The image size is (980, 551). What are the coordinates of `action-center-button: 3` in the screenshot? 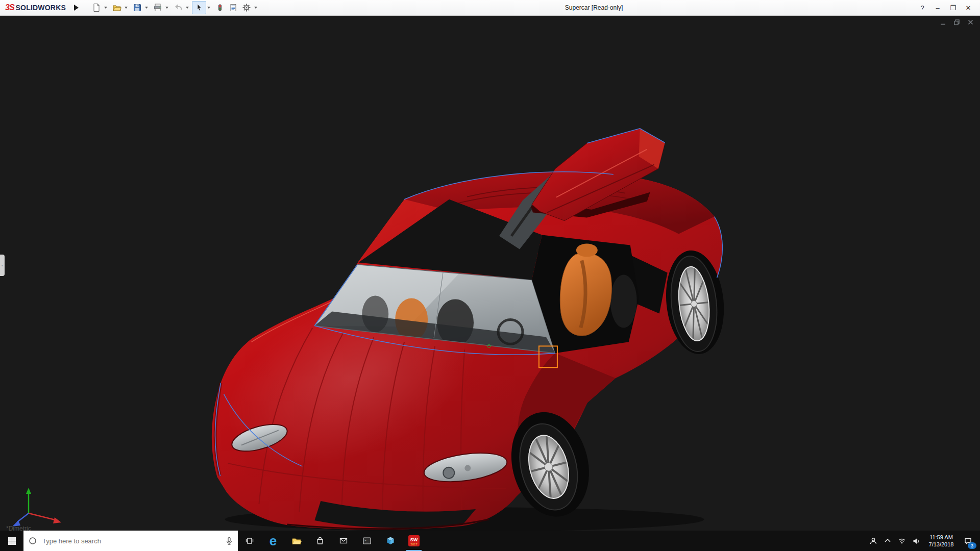 It's located at (968, 541).